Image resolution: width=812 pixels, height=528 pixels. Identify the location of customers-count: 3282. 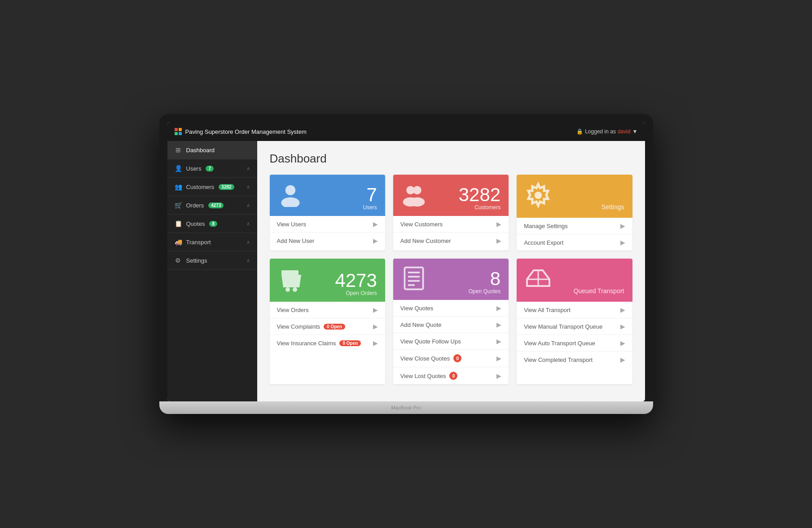
(479, 195).